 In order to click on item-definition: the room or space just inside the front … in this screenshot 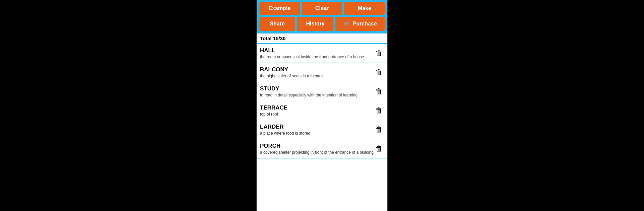, I will do `click(317, 57)`.